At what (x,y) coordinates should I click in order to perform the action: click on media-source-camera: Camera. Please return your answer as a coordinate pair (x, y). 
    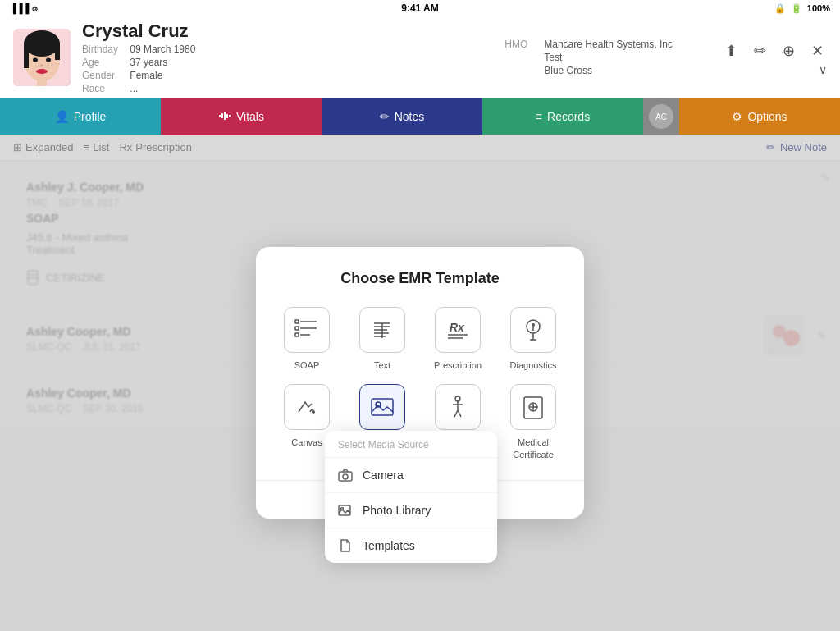
    Looking at the image, I should click on (411, 476).